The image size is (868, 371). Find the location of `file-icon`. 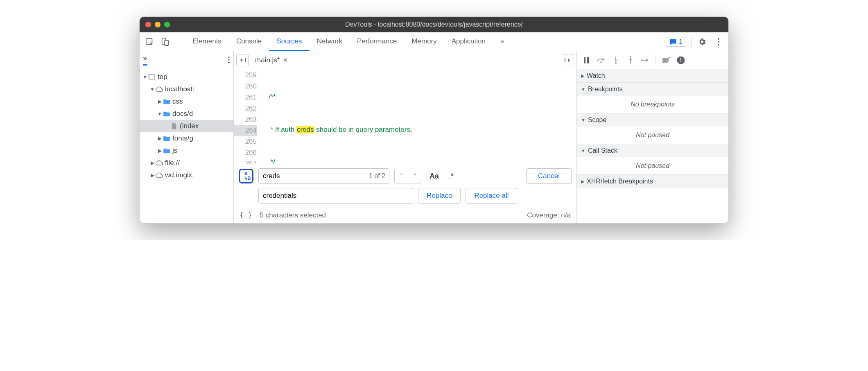

file-icon is located at coordinates (174, 126).